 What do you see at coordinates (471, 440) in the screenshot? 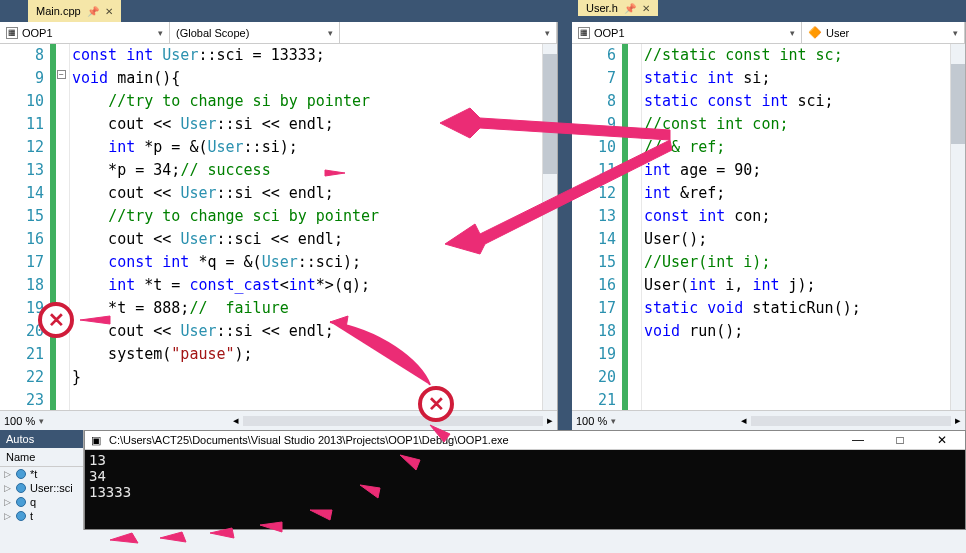
I see `console-title: C:\Users\ACT25\Documents\Visual Studio 2…` at bounding box center [471, 440].